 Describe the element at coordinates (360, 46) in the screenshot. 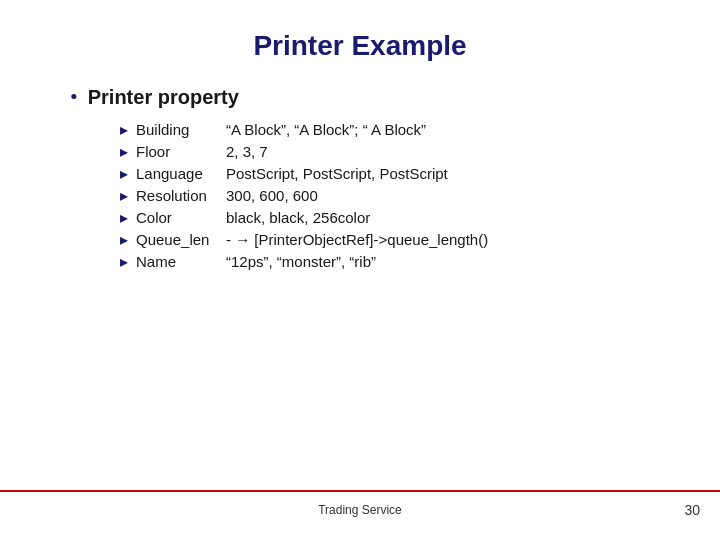

I see `slide-title: Printer Example` at that location.